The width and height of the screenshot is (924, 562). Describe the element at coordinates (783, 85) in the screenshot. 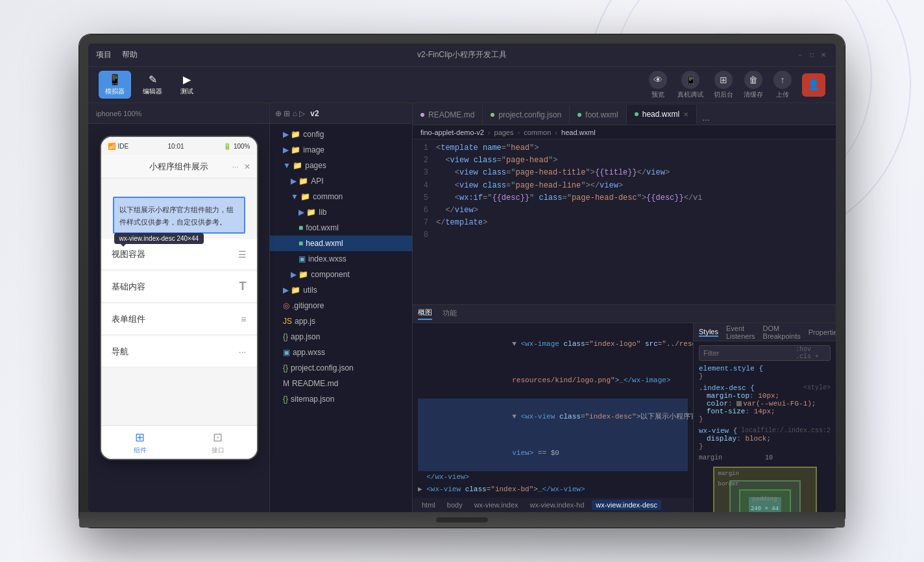

I see `upload-action: ↑ 上传` at that location.